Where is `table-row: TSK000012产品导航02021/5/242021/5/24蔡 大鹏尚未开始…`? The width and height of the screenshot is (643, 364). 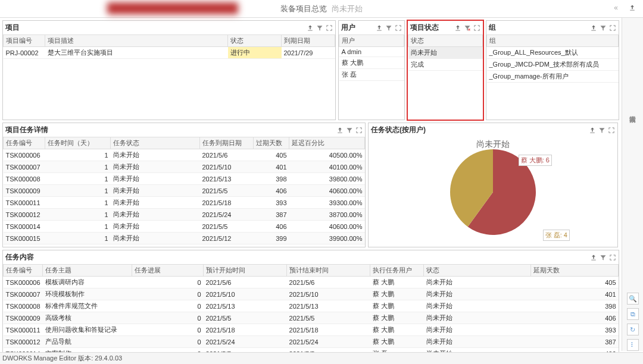 table-row: TSK000012产品导航02021/5/242021/5/24蔡 大鹏尚未开始… is located at coordinates (311, 342).